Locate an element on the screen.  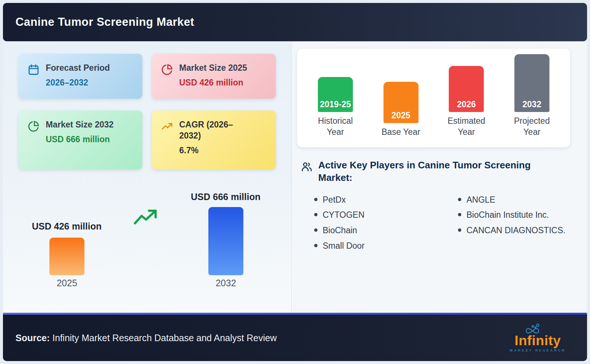
timeline-group-historical: 2019-25 Historical Year is located at coordinates (336, 108).